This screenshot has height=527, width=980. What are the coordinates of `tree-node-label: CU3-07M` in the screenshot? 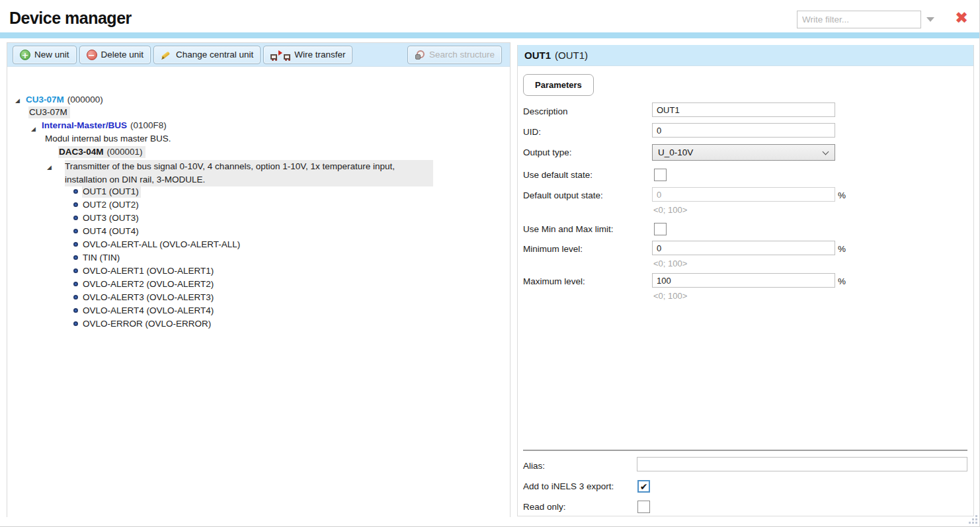 It's located at (45, 99).